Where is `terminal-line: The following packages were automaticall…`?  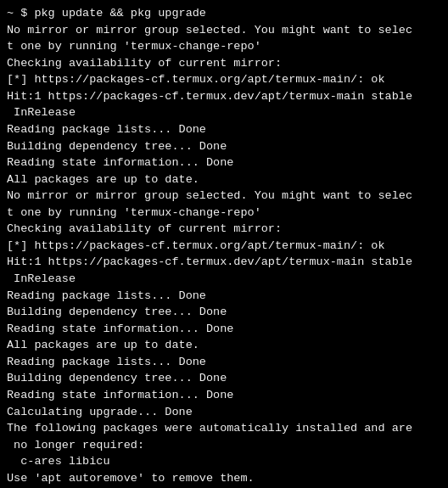
terminal-line: The following packages were automaticall… is located at coordinates (224, 429).